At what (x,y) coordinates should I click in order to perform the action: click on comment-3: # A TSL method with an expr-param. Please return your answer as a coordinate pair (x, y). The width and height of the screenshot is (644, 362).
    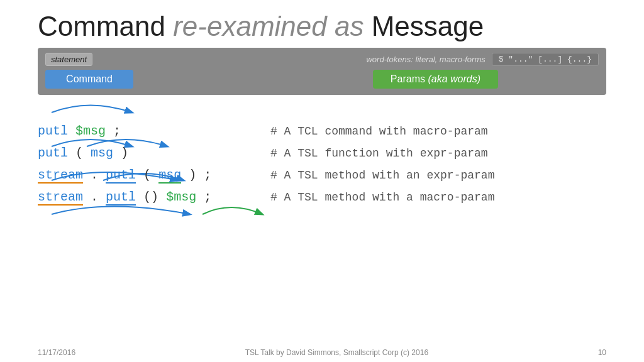
    Looking at the image, I should click on (382, 175).